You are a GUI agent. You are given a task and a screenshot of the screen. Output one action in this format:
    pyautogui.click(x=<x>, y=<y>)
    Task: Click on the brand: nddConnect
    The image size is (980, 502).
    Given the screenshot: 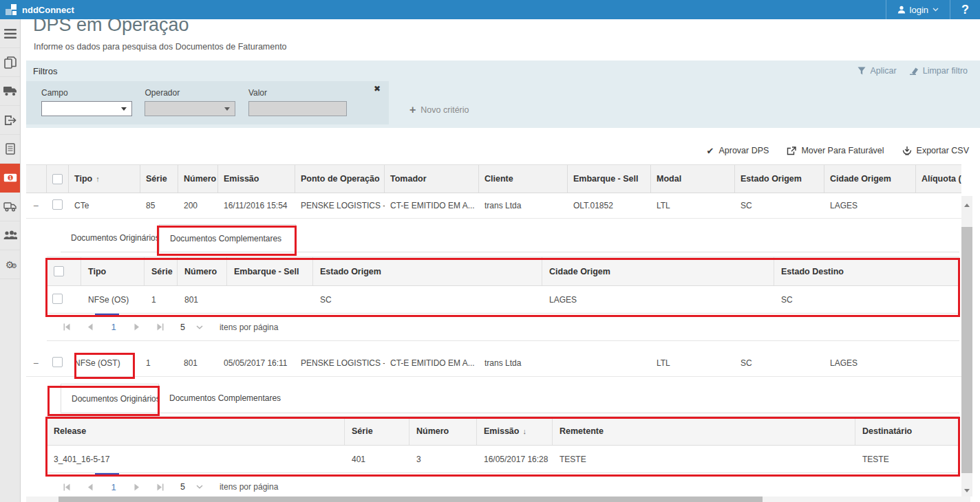 What is the action you would take?
    pyautogui.click(x=40, y=10)
    